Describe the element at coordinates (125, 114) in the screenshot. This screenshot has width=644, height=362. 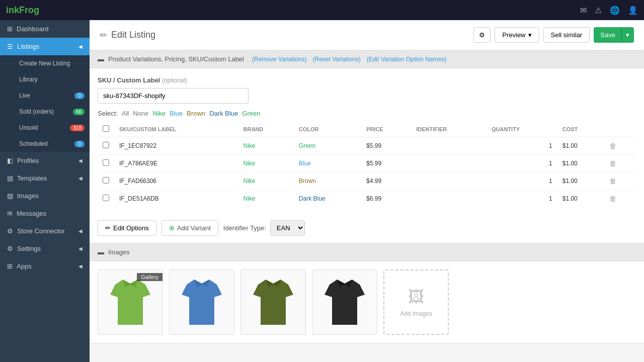
I see `select-all-link: All` at that location.